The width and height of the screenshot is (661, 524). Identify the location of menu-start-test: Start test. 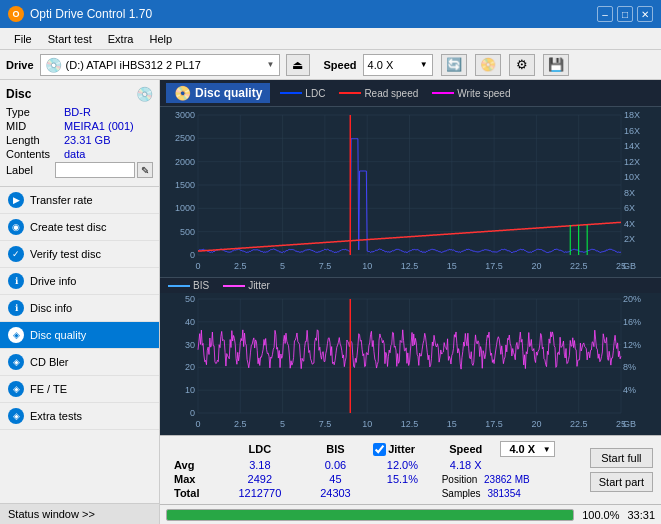
(70, 39).